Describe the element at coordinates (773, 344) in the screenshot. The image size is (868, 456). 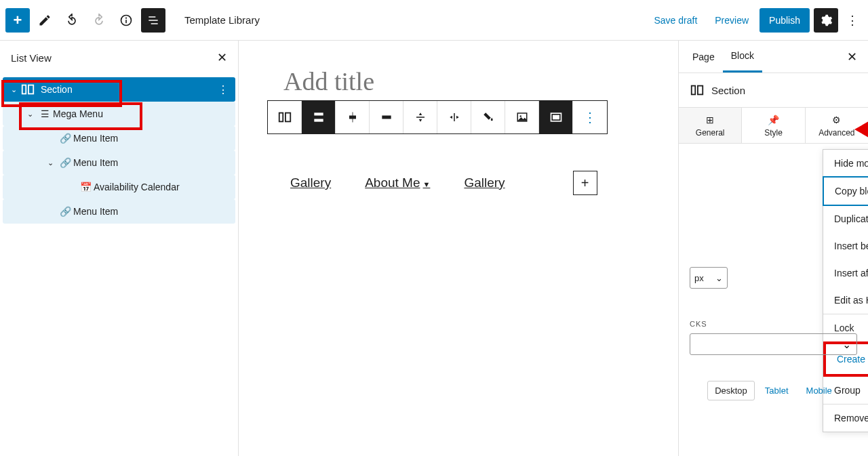
I see `select-input: ⌄` at that location.